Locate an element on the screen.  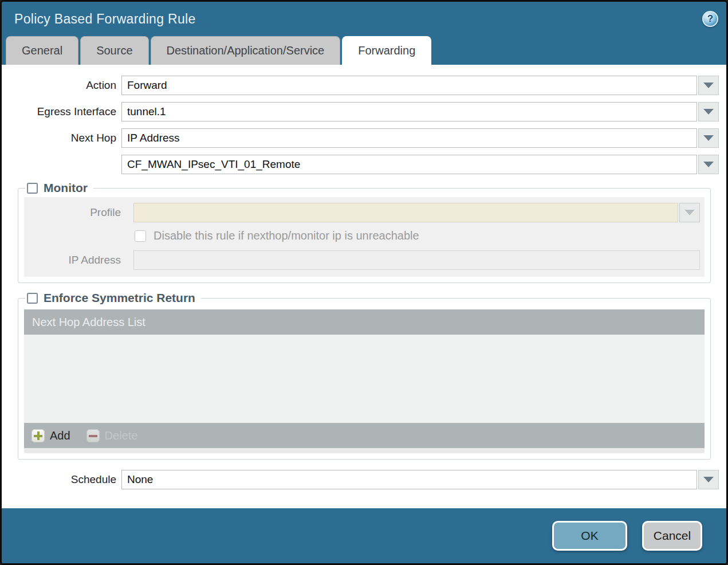
dialog-title: Policy Based Forwarding Rule is located at coordinates (105, 19).